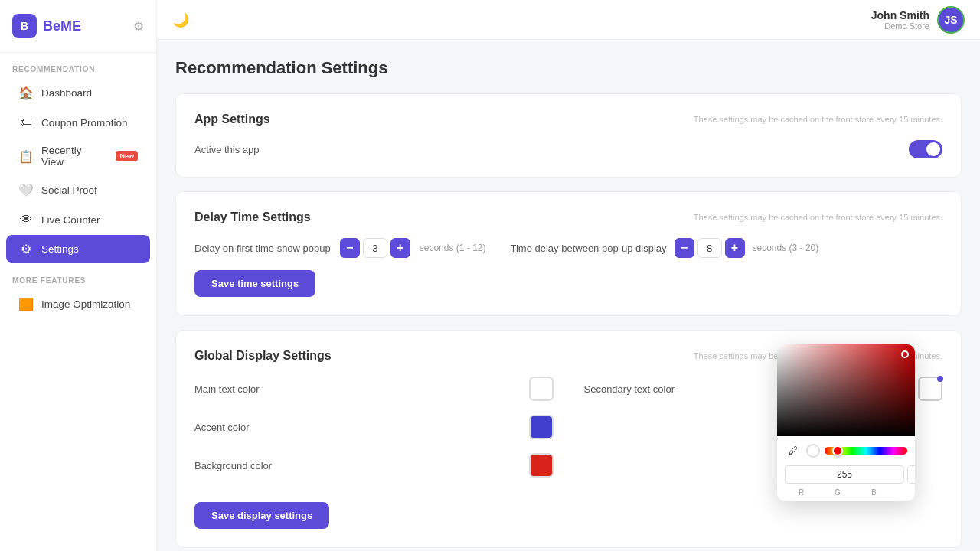 This screenshot has width=980, height=551. Describe the element at coordinates (918, 20) in the screenshot. I see `topbar-right: John Smith Demo Store JS` at that location.